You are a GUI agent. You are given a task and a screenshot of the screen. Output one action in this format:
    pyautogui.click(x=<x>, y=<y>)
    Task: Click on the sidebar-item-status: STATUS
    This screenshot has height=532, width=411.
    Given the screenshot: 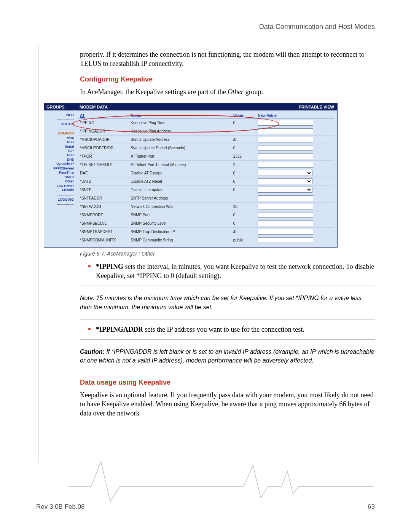 What is the action you would take?
    pyautogui.click(x=60, y=124)
    